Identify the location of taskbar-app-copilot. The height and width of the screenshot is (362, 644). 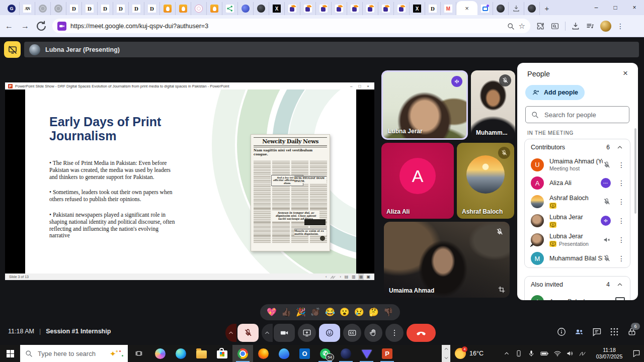
(160, 353).